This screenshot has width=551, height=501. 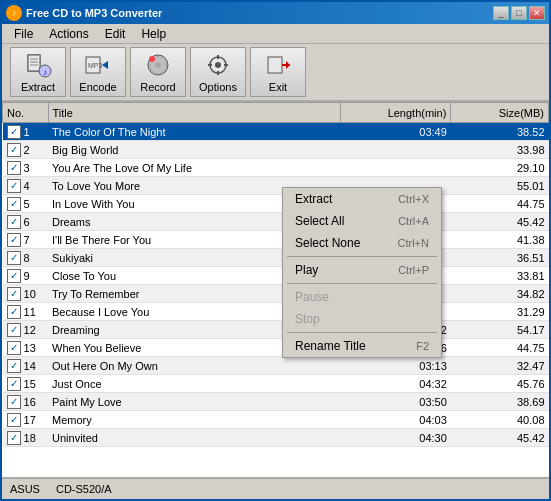 I want to click on table-row: ✓ 4To Love You More55.01, so click(x=276, y=186).